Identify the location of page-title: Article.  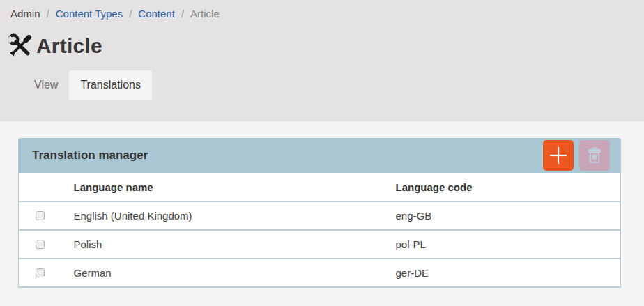
(70, 46).